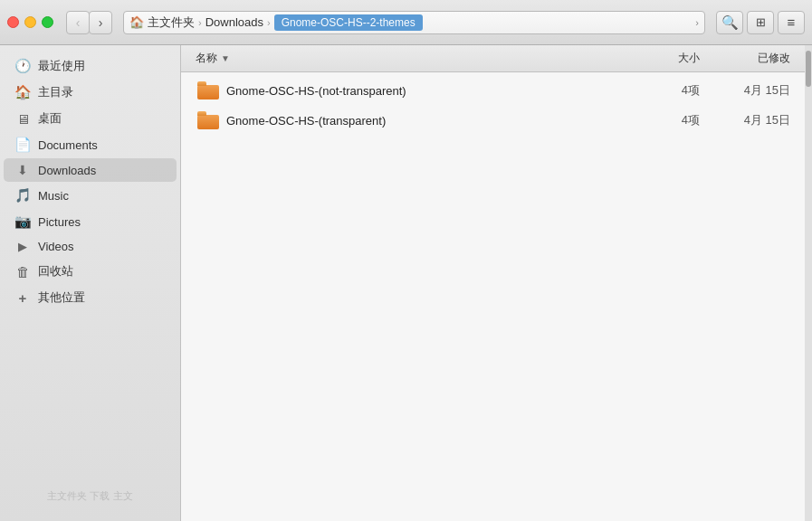  Describe the element at coordinates (100, 23) in the screenshot. I see `forward-button: ›` at that location.